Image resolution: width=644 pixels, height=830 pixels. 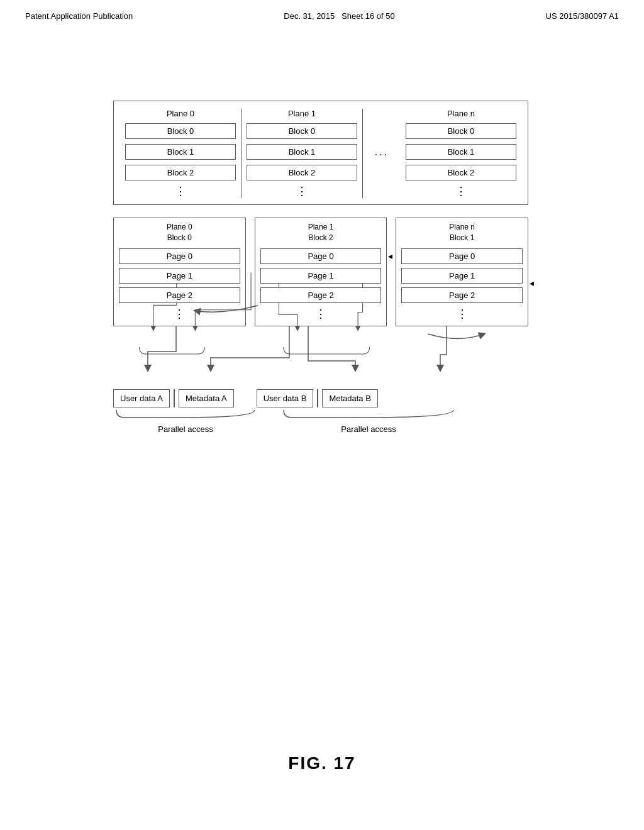 What do you see at coordinates (180, 314) in the screenshot?
I see `middle-col-0-dots: ⋮` at bounding box center [180, 314].